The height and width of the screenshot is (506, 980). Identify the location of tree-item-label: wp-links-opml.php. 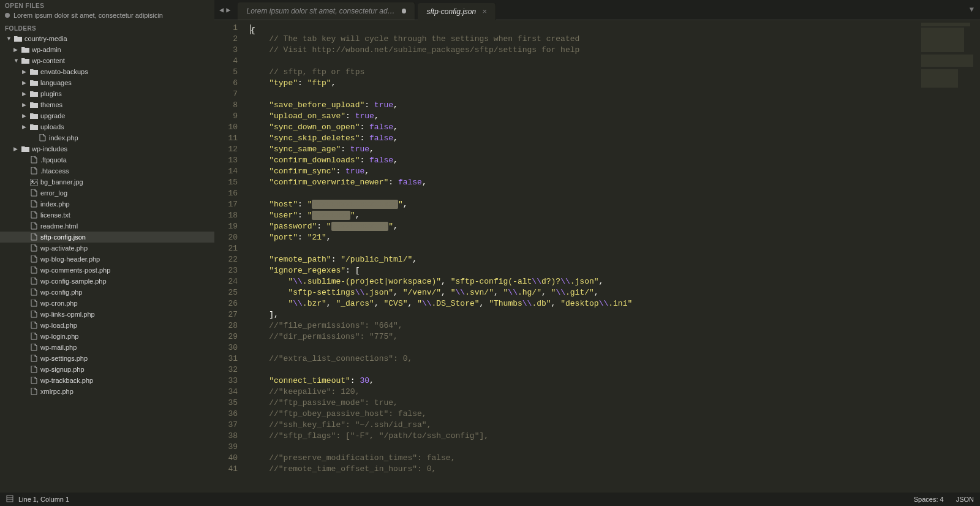
(67, 314).